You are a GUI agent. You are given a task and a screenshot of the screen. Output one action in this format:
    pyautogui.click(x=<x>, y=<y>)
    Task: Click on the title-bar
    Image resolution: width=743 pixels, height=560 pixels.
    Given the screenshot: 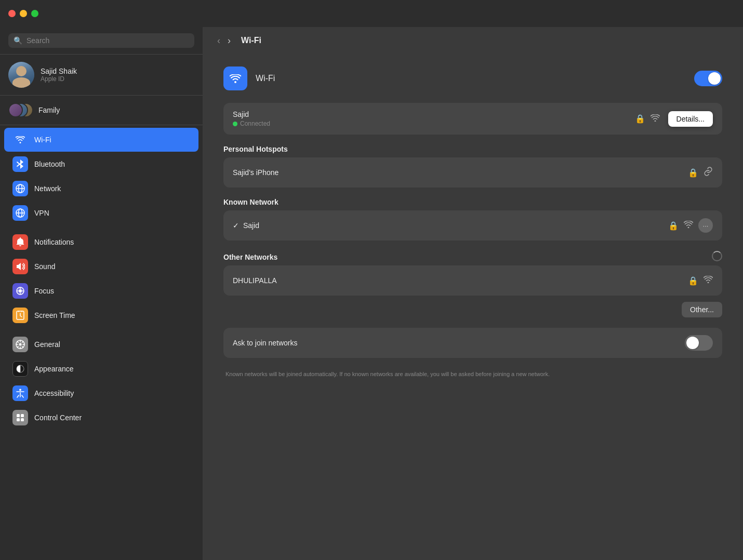 What is the action you would take?
    pyautogui.click(x=372, y=14)
    